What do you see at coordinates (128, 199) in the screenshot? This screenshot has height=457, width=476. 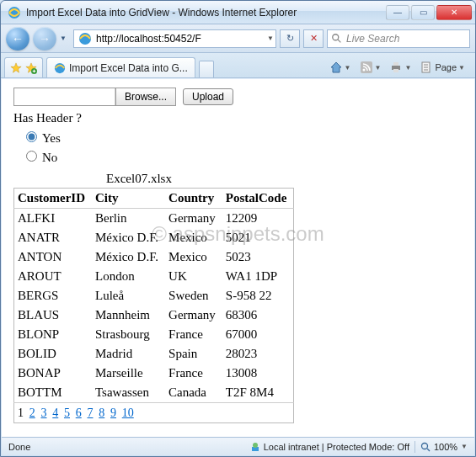 I see `column-header: City` at bounding box center [128, 199].